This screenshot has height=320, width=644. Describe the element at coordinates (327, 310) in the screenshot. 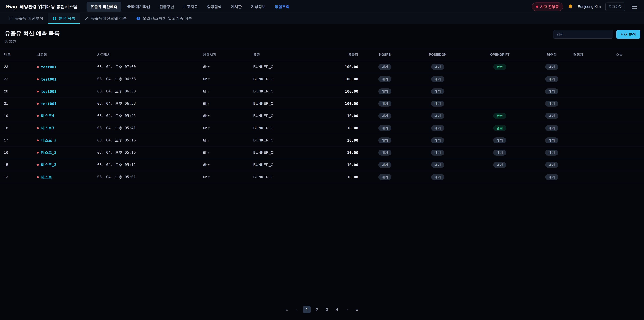

I see `pagination-page-3: 3` at that location.